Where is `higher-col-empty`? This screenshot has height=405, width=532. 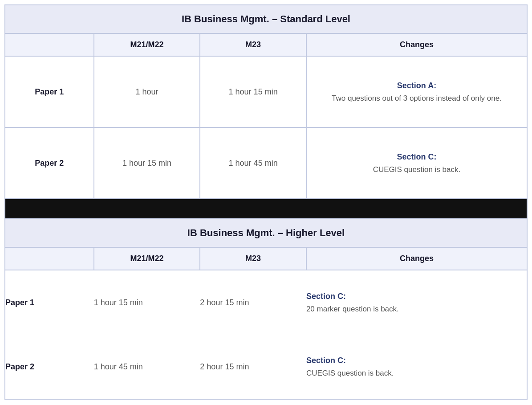
higher-col-empty is located at coordinates (49, 258).